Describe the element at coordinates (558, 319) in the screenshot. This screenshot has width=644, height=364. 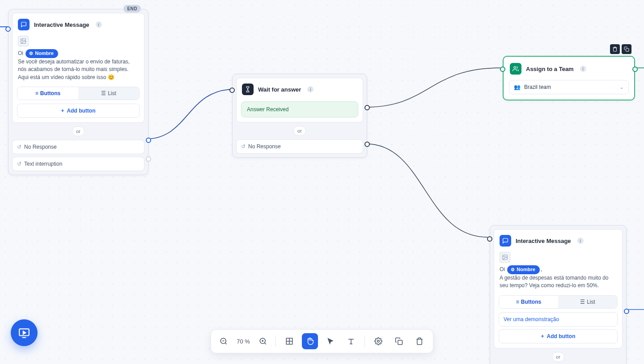
I see `demo-button: Ver uma demonstração` at that location.